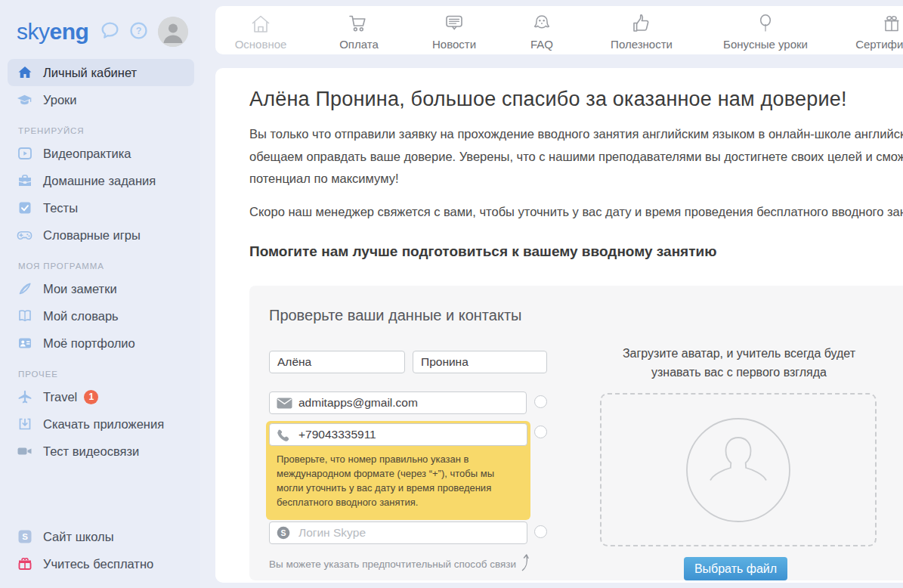 This screenshot has width=903, height=588. I want to click on manager-paragraph: Скоро наш менеджер свяжется с вами, чтоб…, so click(576, 212).